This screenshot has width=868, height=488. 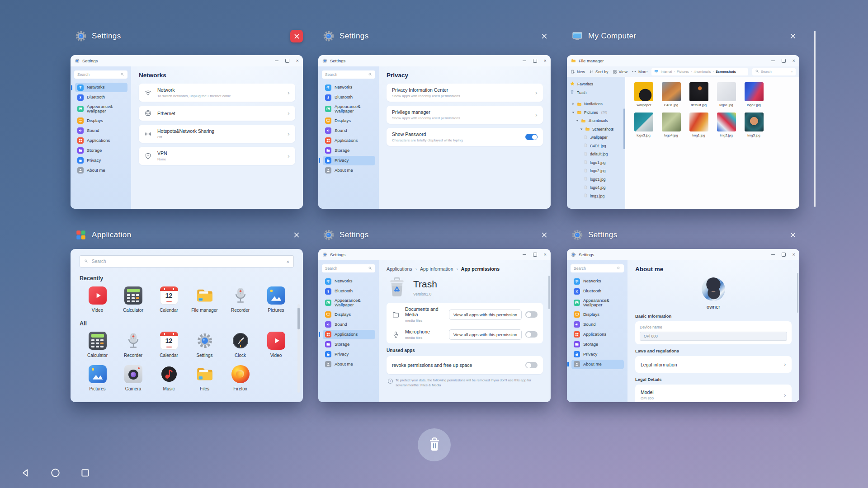 What do you see at coordinates (726, 95) in the screenshot?
I see `file-tile-logo1-jpg: logo1.jpg` at bounding box center [726, 95].